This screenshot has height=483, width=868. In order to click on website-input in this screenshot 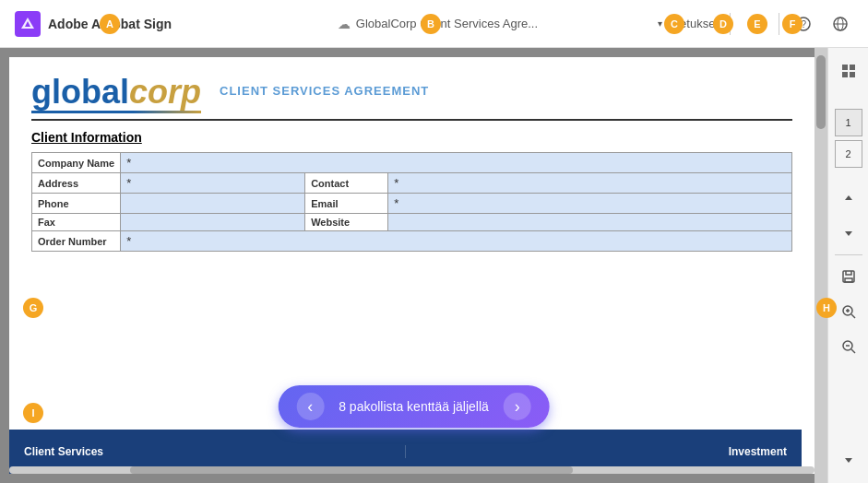, I will do `click(590, 223)`.